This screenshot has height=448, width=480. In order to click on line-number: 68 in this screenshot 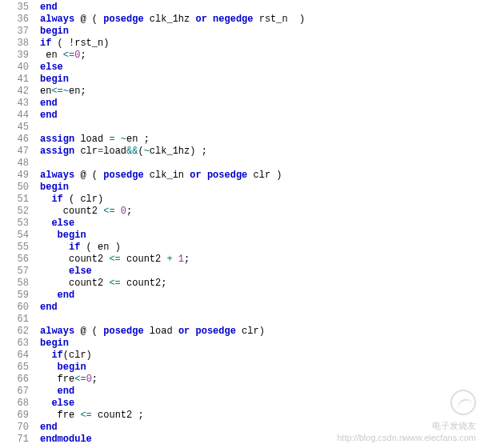, I will do `click(14, 403)`.